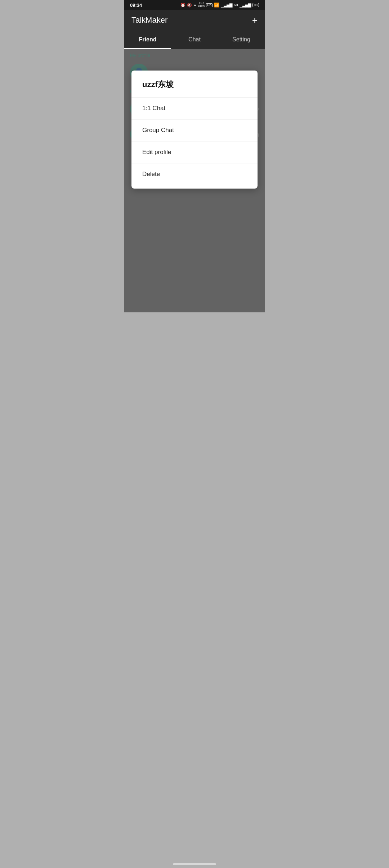  I want to click on menu-item-delete: Delete, so click(194, 174).